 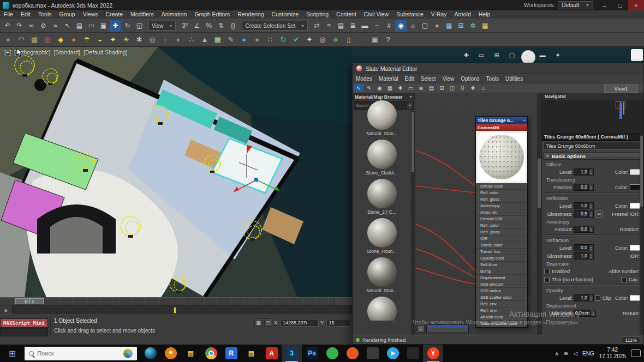 I want to click on viewport-label-segment: [Default Shading], so click(x=106, y=52).